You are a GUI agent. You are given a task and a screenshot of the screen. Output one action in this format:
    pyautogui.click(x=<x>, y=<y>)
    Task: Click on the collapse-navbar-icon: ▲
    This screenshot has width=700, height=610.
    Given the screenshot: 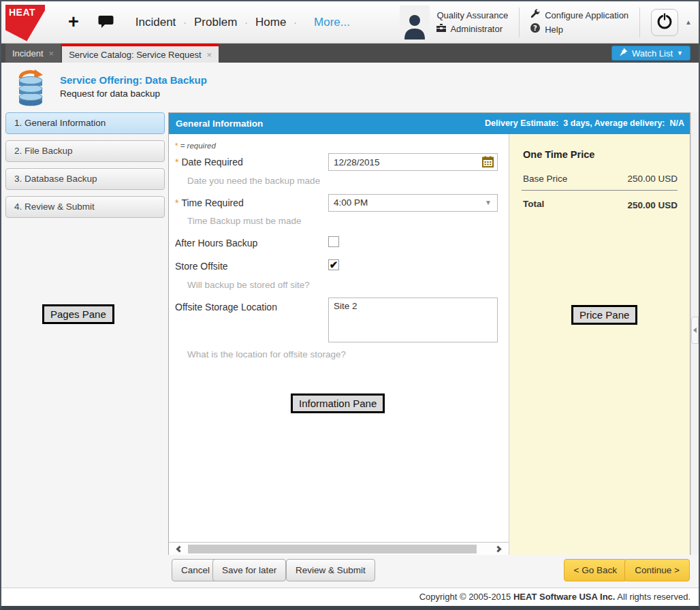 What is the action you would take?
    pyautogui.click(x=688, y=22)
    